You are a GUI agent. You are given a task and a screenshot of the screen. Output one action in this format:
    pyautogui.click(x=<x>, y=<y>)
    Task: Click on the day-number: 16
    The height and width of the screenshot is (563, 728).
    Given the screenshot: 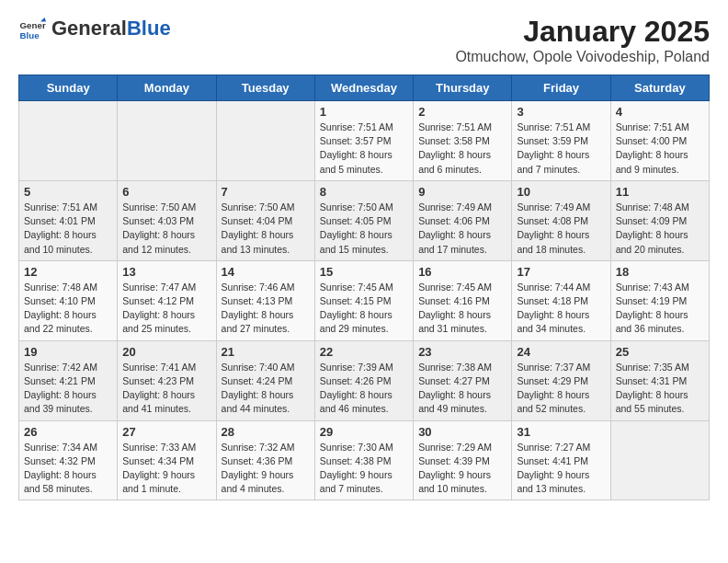 What is the action you would take?
    pyautogui.click(x=462, y=272)
    